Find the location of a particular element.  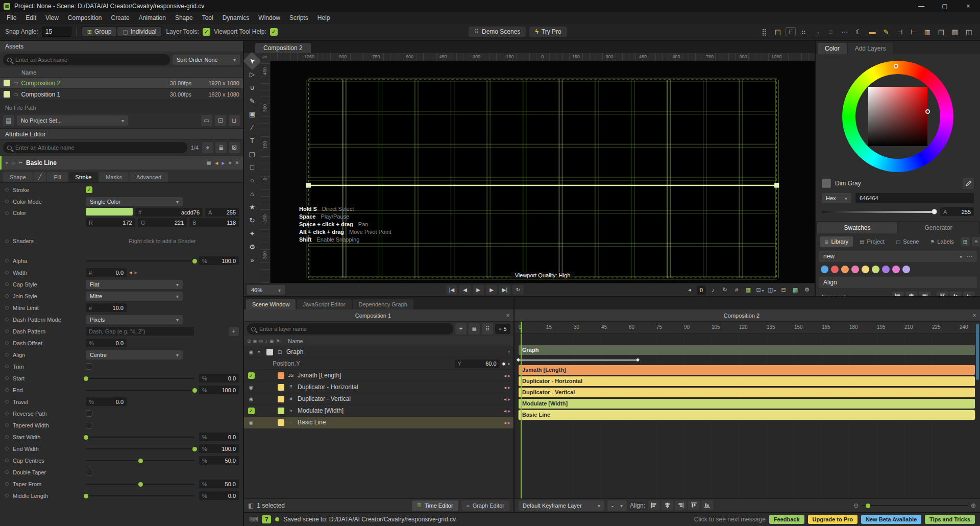

add-layer-button: + is located at coordinates (461, 329).